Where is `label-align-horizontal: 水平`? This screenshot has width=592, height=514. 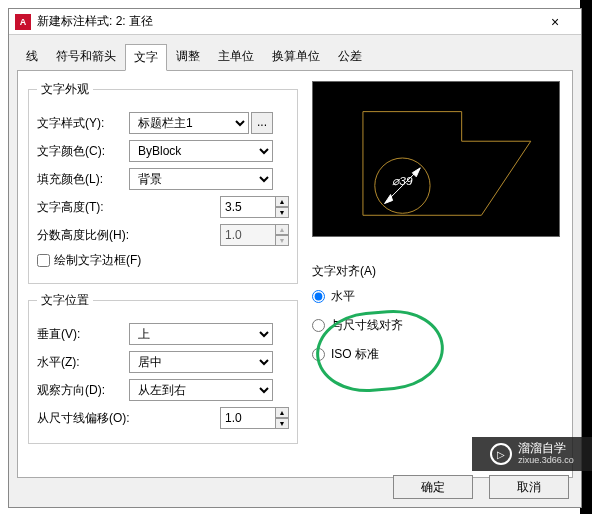
label-align-horizontal: 水平 is located at coordinates (343, 296).